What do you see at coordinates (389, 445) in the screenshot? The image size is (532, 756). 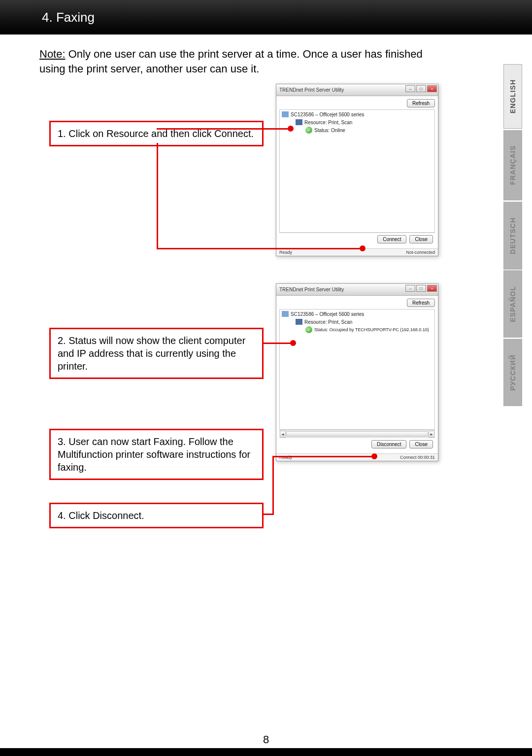 I see `disconnect-button: Disconnect` at bounding box center [389, 445].